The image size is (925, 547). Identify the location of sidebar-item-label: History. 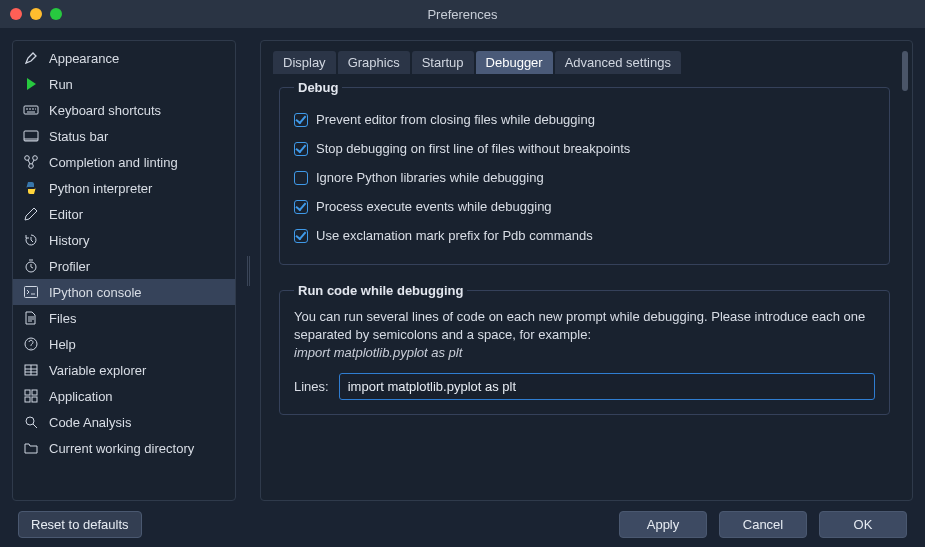
(69, 240).